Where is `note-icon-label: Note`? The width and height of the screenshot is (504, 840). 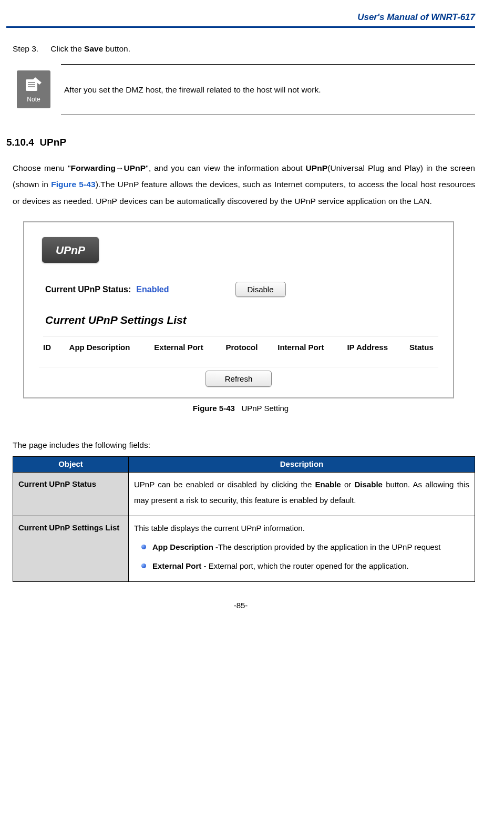
note-icon-label: Note is located at coordinates (34, 99).